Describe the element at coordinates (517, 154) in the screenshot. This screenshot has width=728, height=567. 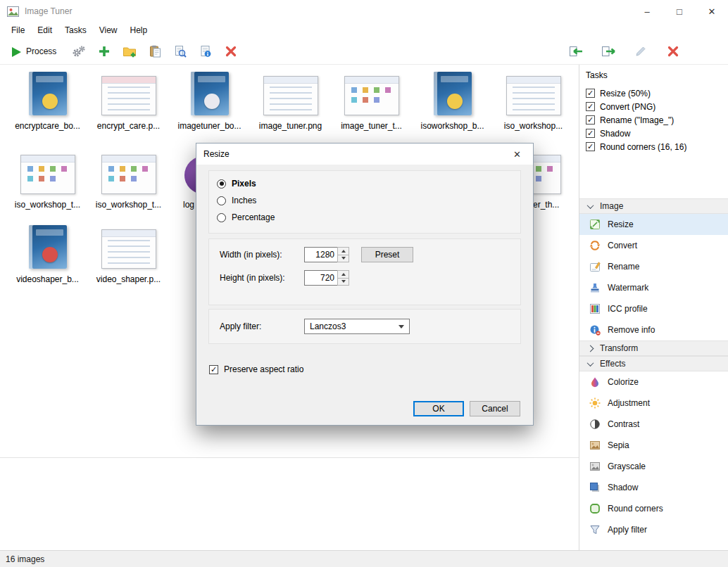
I see `dialog-close-button: ✕` at that location.